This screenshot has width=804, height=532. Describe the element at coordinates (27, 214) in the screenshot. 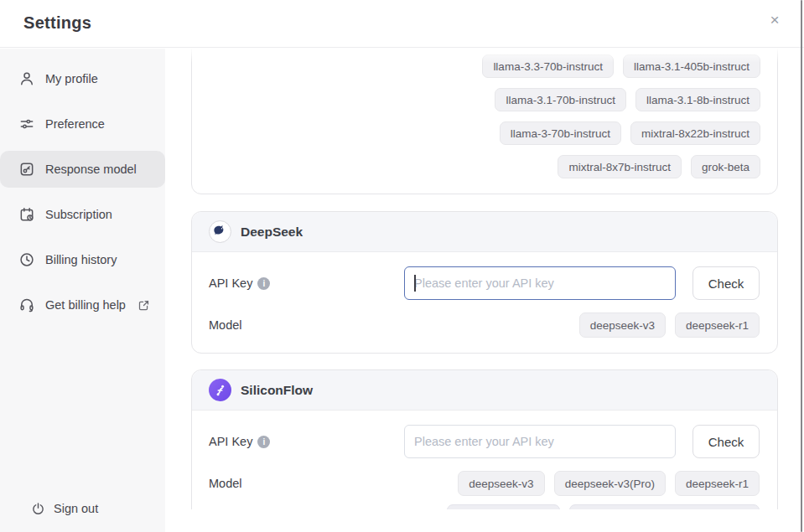

I see `calendar-clock-icon` at that location.